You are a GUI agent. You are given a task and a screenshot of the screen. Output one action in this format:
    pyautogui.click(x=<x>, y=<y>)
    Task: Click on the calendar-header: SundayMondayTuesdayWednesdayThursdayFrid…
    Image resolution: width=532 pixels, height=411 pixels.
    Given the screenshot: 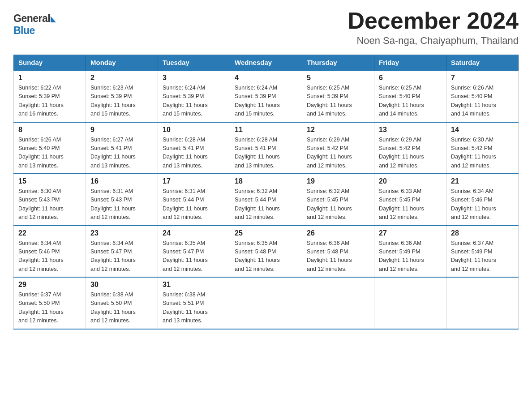 What is the action you would take?
    pyautogui.click(x=266, y=63)
    